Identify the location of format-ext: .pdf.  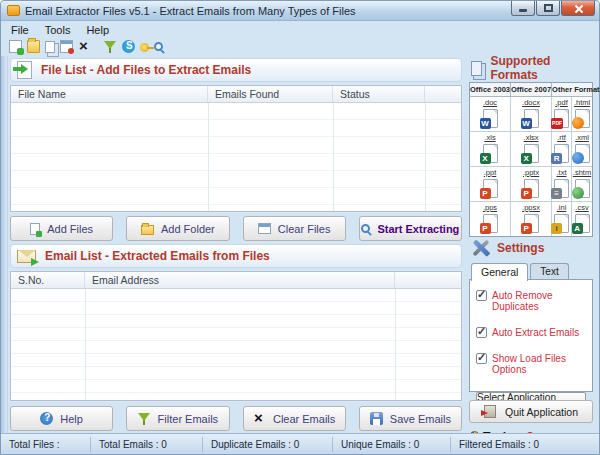
(562, 102).